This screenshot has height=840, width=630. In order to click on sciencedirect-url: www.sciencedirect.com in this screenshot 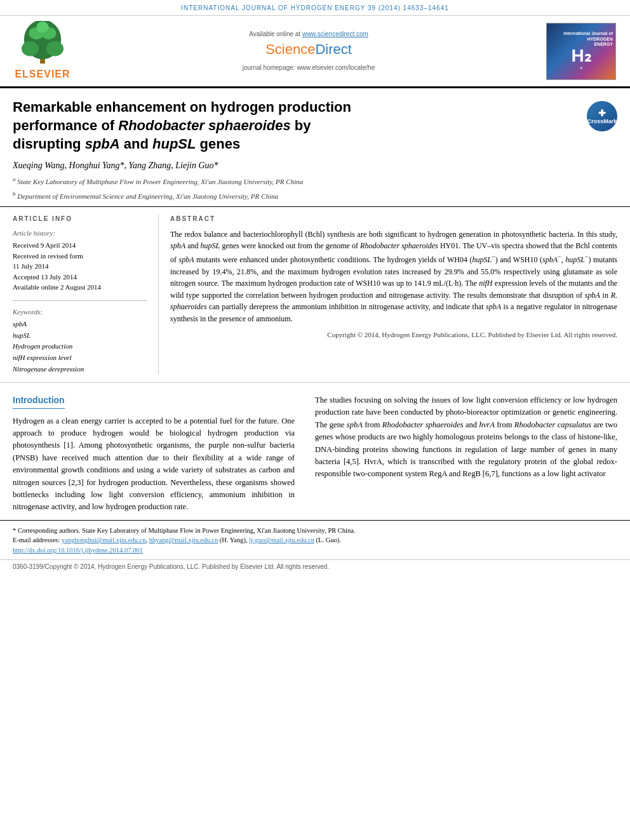, I will do `click(335, 34)`.